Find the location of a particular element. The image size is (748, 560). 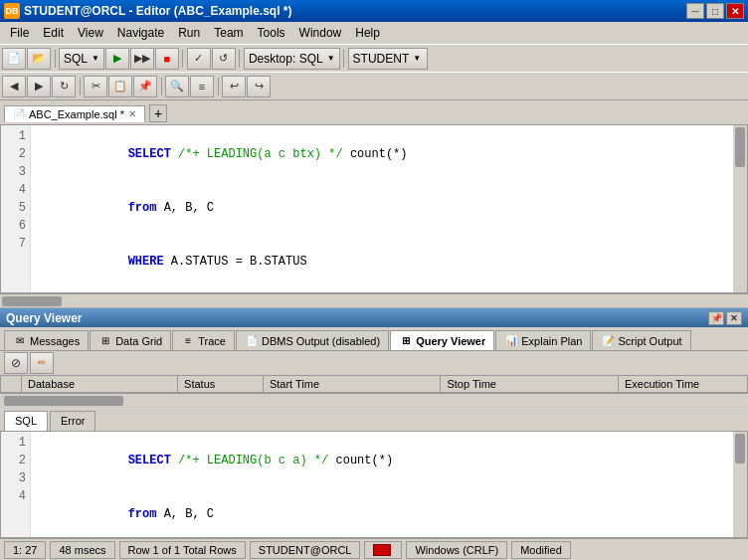

menu-tools: Tools is located at coordinates (272, 33).